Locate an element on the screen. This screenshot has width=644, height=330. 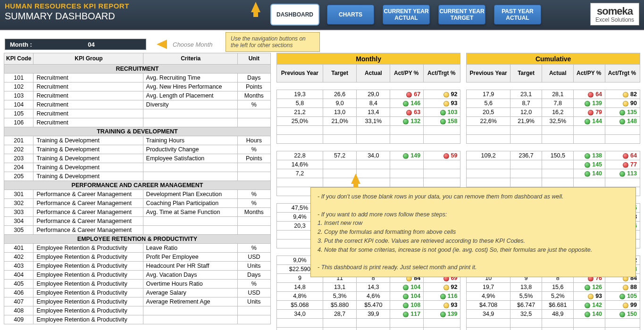
table-row: 102 Recruitment Avg. New Hires Performan… is located at coordinates (138, 87).